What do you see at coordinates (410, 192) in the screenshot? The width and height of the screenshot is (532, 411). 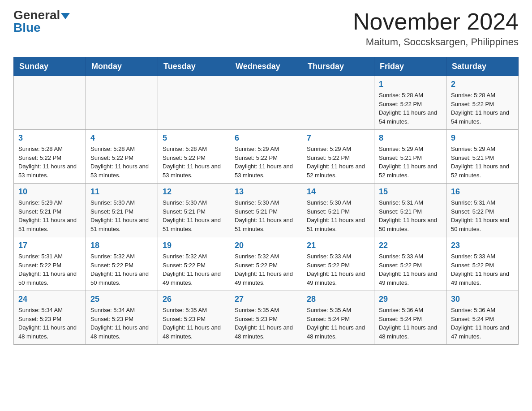 I see `day-number: 15` at bounding box center [410, 192].